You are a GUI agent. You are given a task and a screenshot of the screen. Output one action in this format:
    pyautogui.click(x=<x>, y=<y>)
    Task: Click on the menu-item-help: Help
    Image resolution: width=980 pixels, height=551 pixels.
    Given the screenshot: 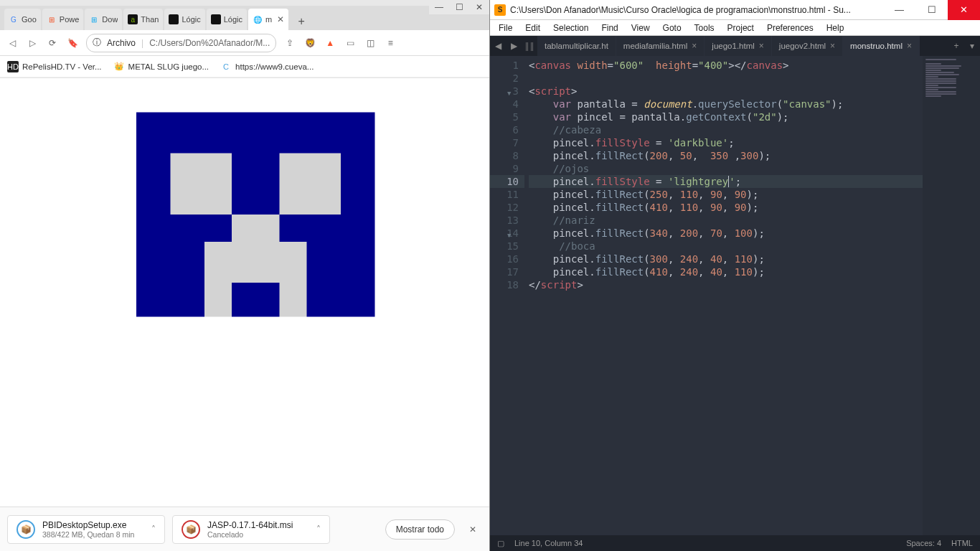 What is the action you would take?
    pyautogui.click(x=835, y=28)
    